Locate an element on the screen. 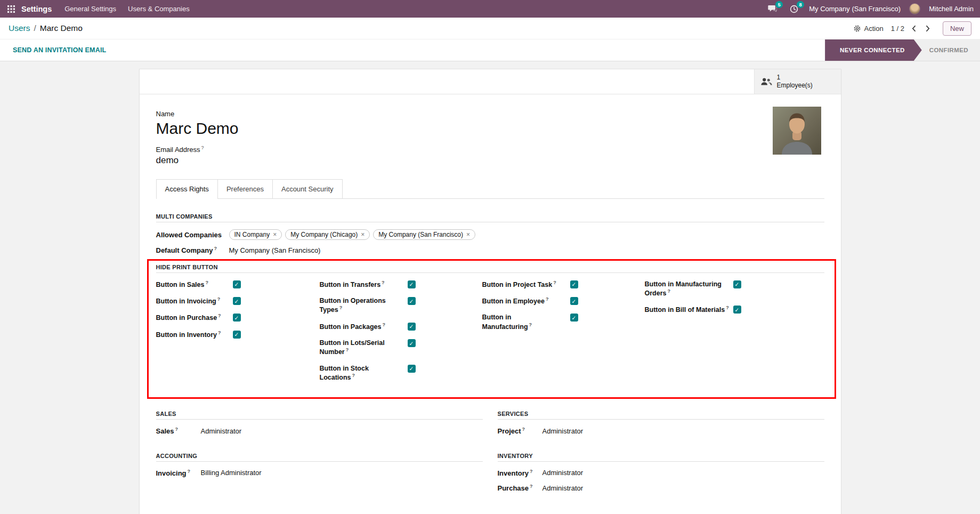 This screenshot has width=980, height=514. activities-button: 8 is located at coordinates (794, 9).